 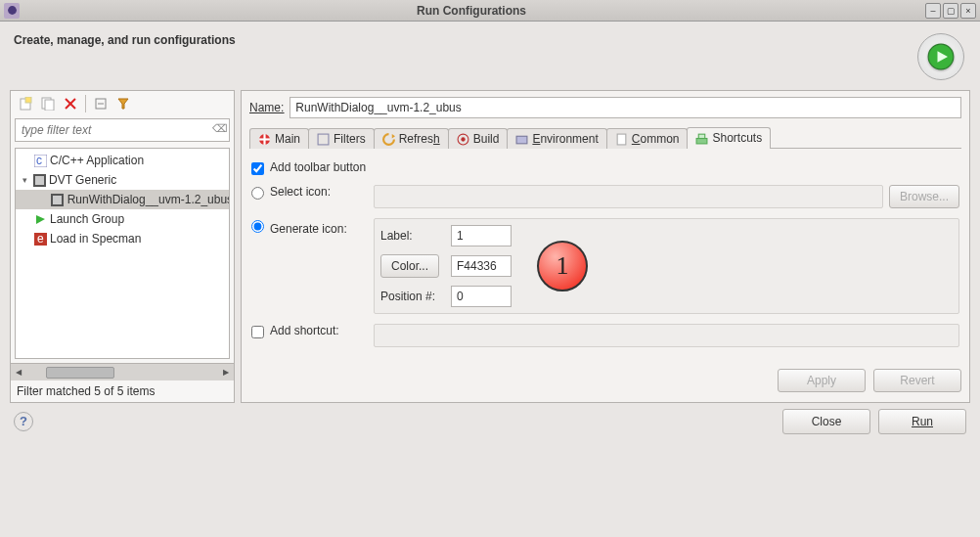 I want to click on generate-icon-label: Generate icon:, so click(x=319, y=229).